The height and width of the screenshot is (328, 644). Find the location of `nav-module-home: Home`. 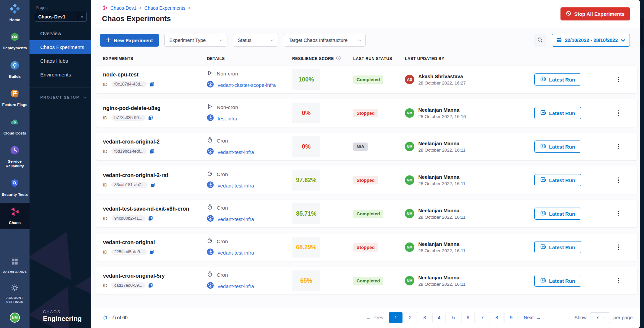

nav-module-home: Home is located at coordinates (15, 13).